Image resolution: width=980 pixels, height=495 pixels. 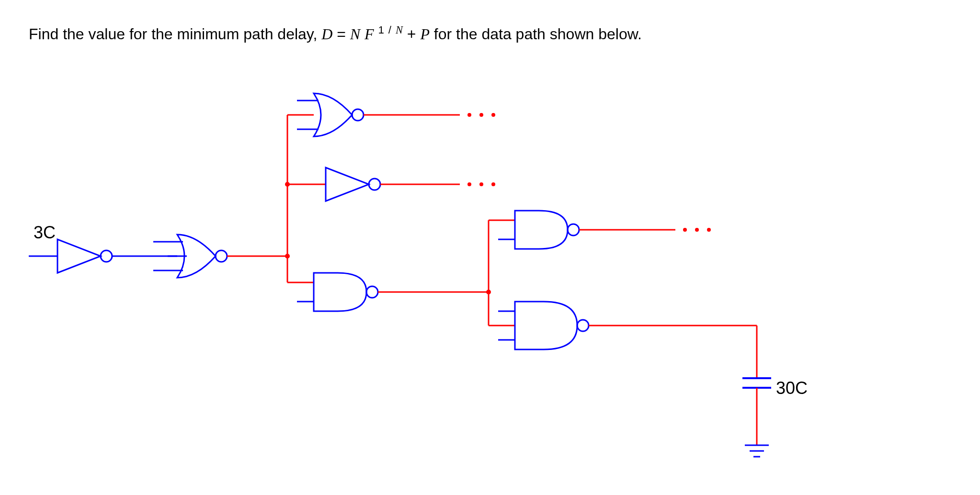 What do you see at coordinates (757, 451) in the screenshot?
I see `ground-symbol` at bounding box center [757, 451].